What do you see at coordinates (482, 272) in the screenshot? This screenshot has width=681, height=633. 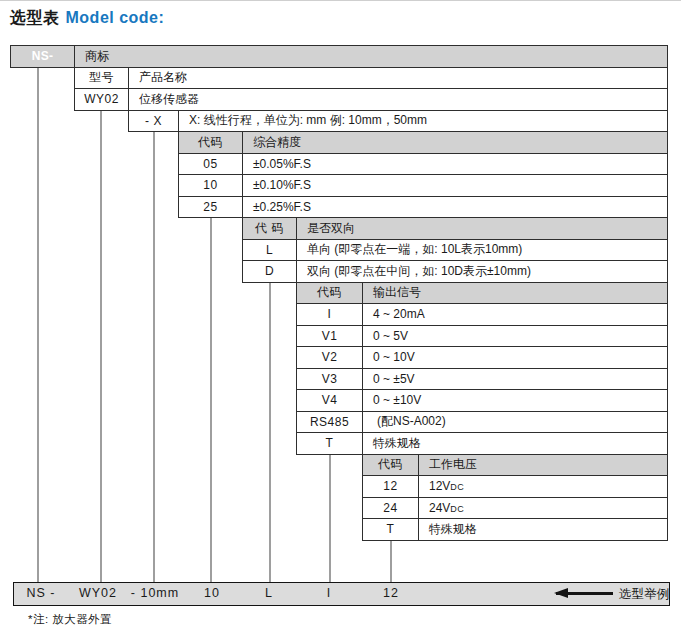 I see `direction-desc-cell: 双向 (即零点在中间，如: 10D表示±10mm)` at bounding box center [482, 272].